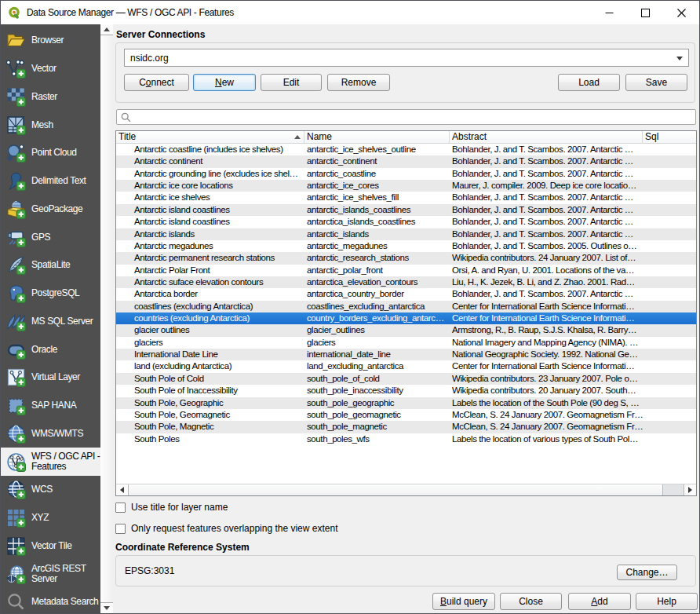 This screenshot has width=700, height=614. I want to click on search-magnifier-icon, so click(126, 118).